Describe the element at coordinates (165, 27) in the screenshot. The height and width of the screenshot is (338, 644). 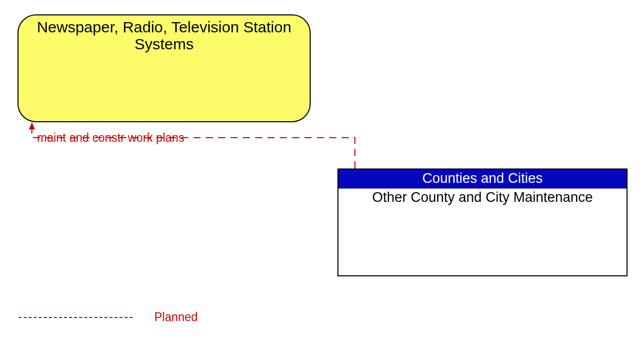
I see `media-title-line1: Newspaper, Radio, Television Station` at that location.